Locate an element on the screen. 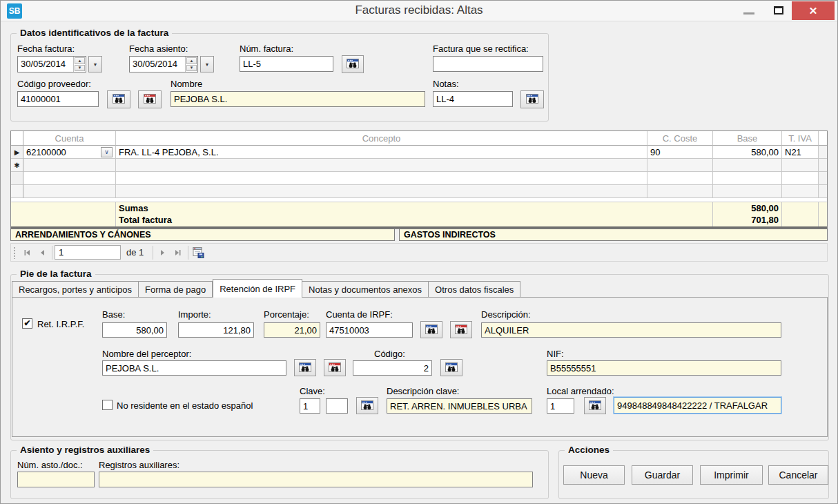  minimize-button is located at coordinates (749, 12).